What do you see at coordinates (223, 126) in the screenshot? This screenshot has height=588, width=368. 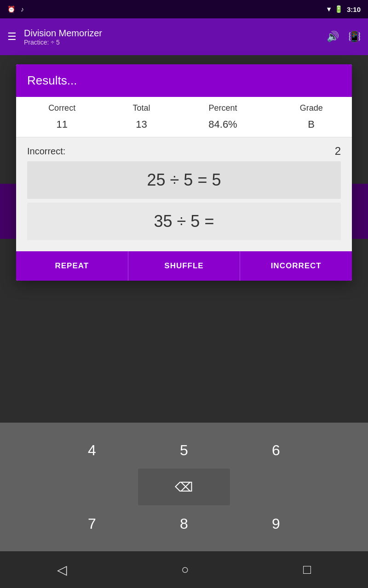 I see `val-percent: 84.6%` at bounding box center [223, 126].